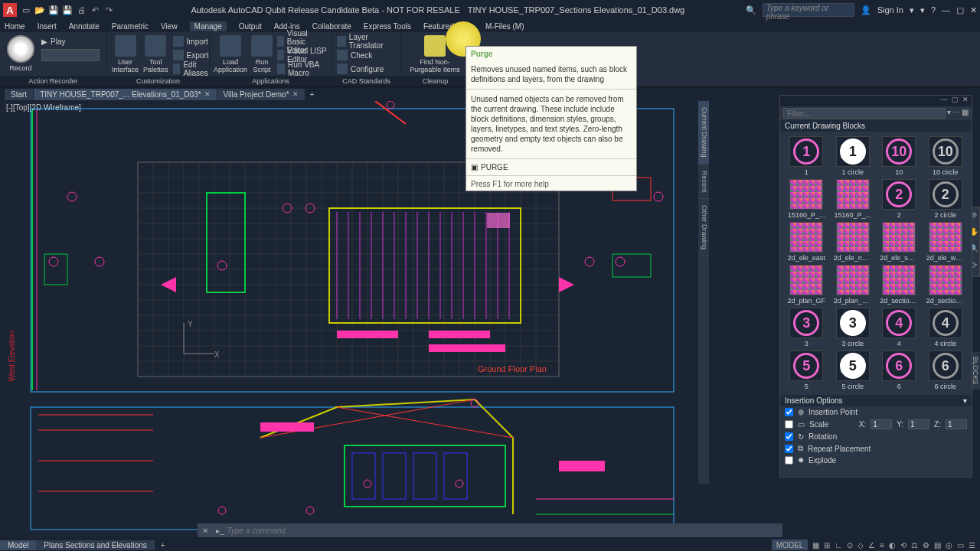  What do you see at coordinates (965, 101) in the screenshot?
I see `palette-close-icon: ✕` at bounding box center [965, 101].